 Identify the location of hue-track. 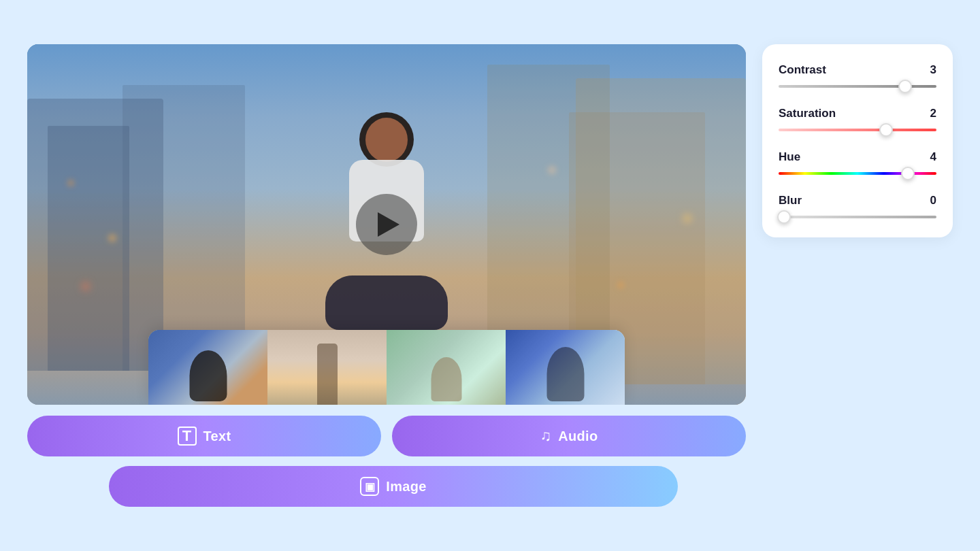
(858, 173).